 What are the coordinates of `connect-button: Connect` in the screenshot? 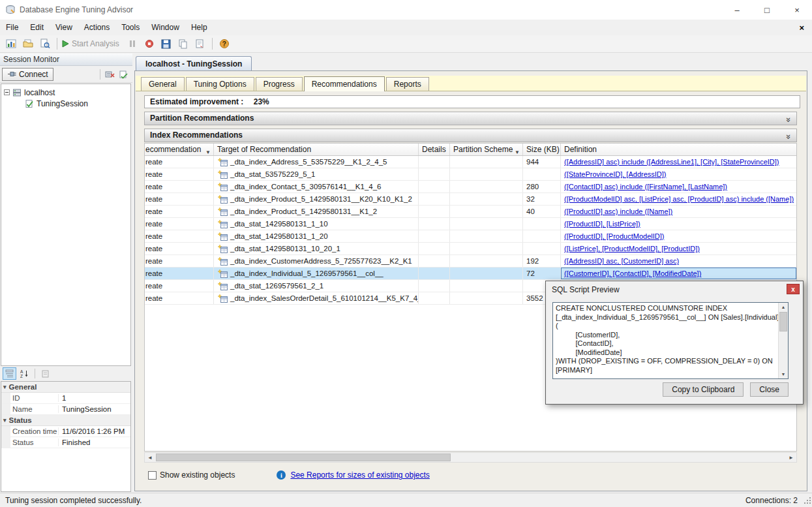 It's located at (27, 74).